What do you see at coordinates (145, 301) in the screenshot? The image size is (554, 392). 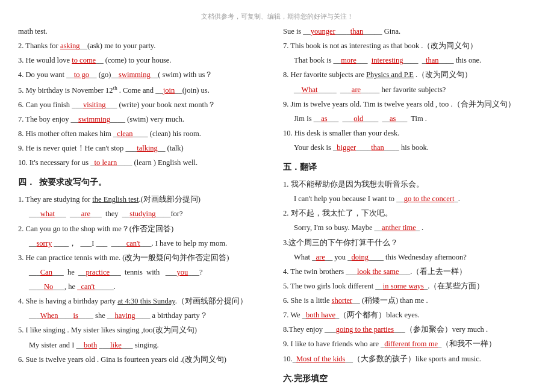 I see `s4-item-4-q: 4. She is having a birthday party at 4:3…` at bounding box center [145, 301].